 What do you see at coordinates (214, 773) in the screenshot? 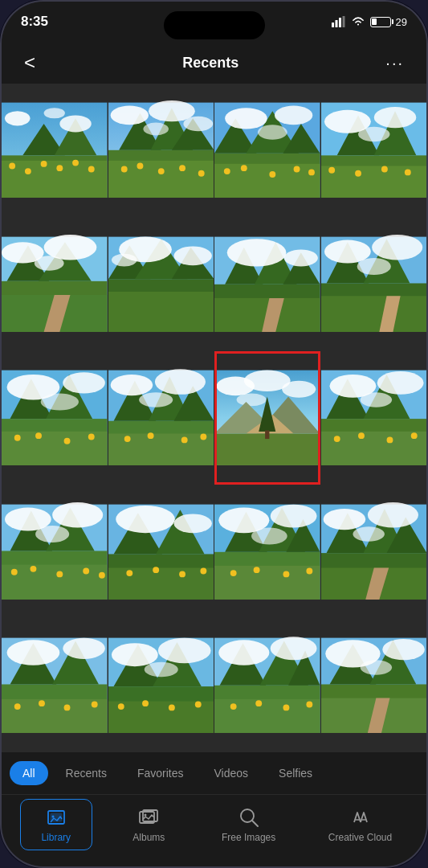
I see `filter-tabs: All Recents Favorites Videos Selfies` at bounding box center [214, 773].